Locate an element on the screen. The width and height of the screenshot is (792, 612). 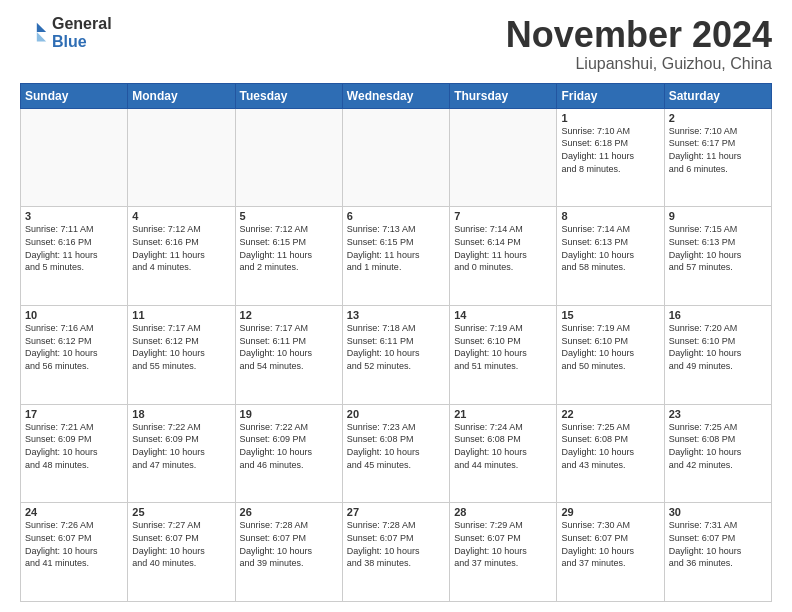
calendar-cell: 25Sunrise: 7:27 AM Sunset: 6:07 PM Dayli… is located at coordinates (182, 552).